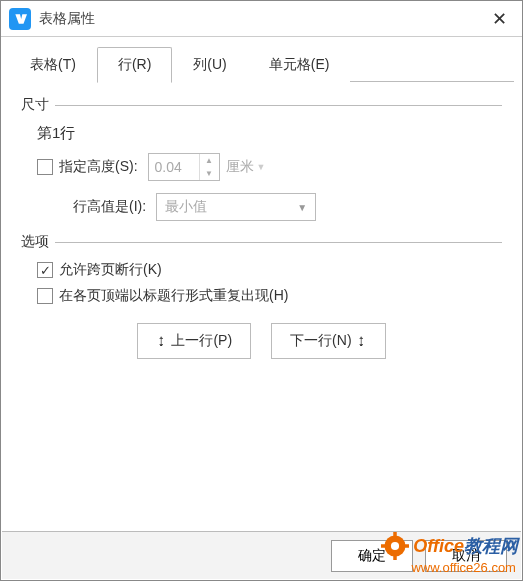 This screenshot has height=583, width=525. Describe the element at coordinates (262, 19) in the screenshot. I see `titlebar: 表格属性 ✕` at that location.